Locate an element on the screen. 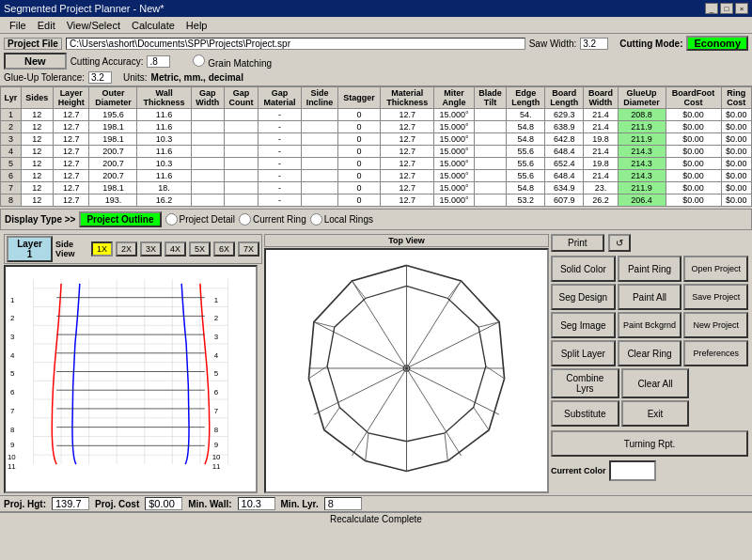  table-row: 61212.7200.711.6-012.715.000°55.6648.421… is located at coordinates (376, 177).